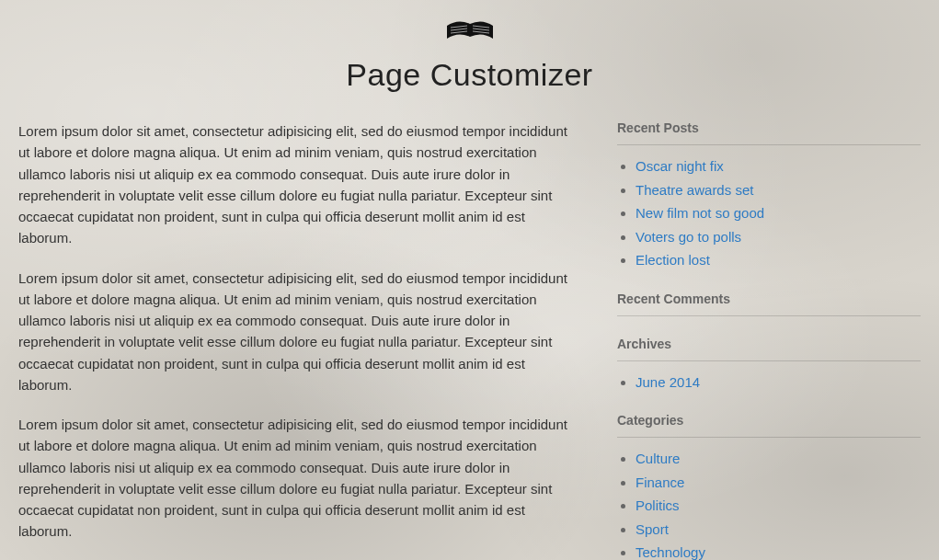  What do you see at coordinates (658, 506) in the screenshot?
I see `category-link: Politics` at bounding box center [658, 506].